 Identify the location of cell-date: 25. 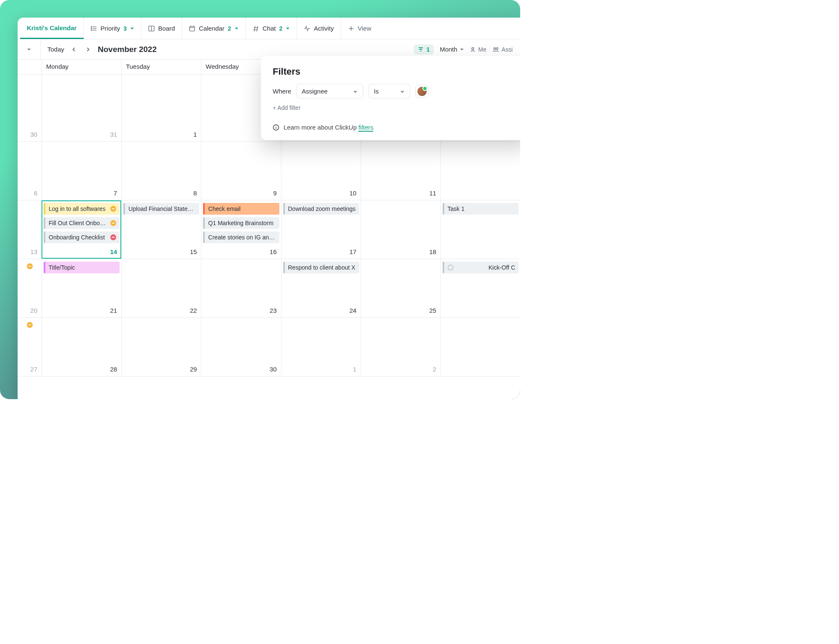
(433, 310).